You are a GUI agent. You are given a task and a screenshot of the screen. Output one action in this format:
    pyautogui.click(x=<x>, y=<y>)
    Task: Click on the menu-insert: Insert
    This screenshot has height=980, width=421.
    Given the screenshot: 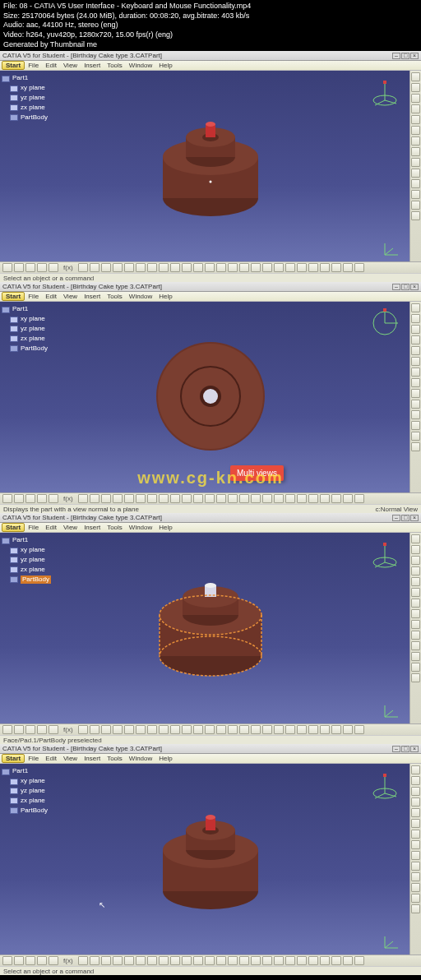 What is the action you would take?
    pyautogui.click(x=92, y=66)
    